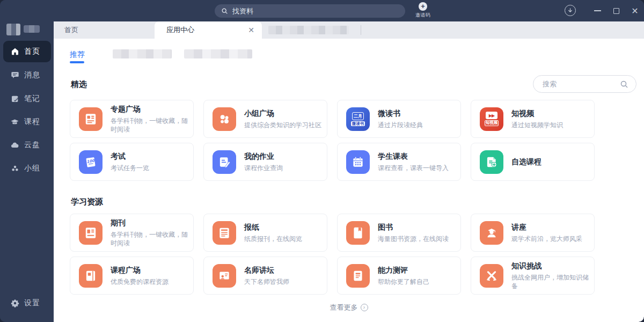 The image size is (644, 322). Describe the element at coordinates (310, 11) in the screenshot. I see `global-search-box` at that location.